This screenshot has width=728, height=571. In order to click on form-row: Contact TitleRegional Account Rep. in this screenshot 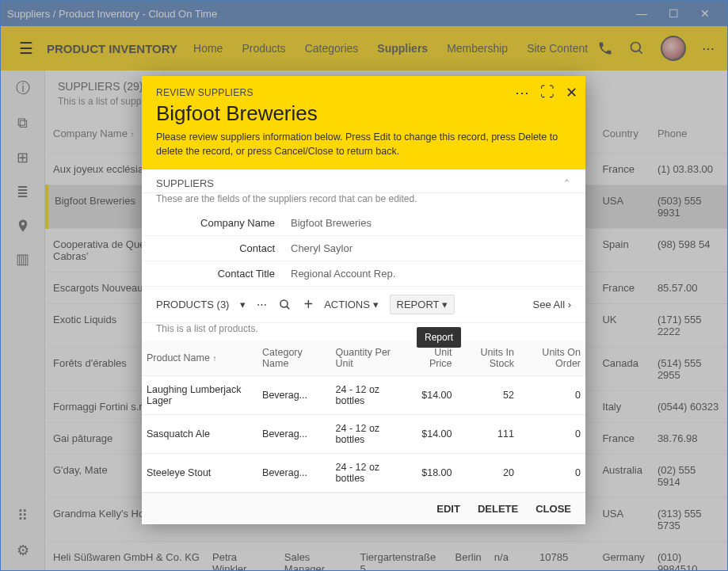, I will do `click(364, 274)`.